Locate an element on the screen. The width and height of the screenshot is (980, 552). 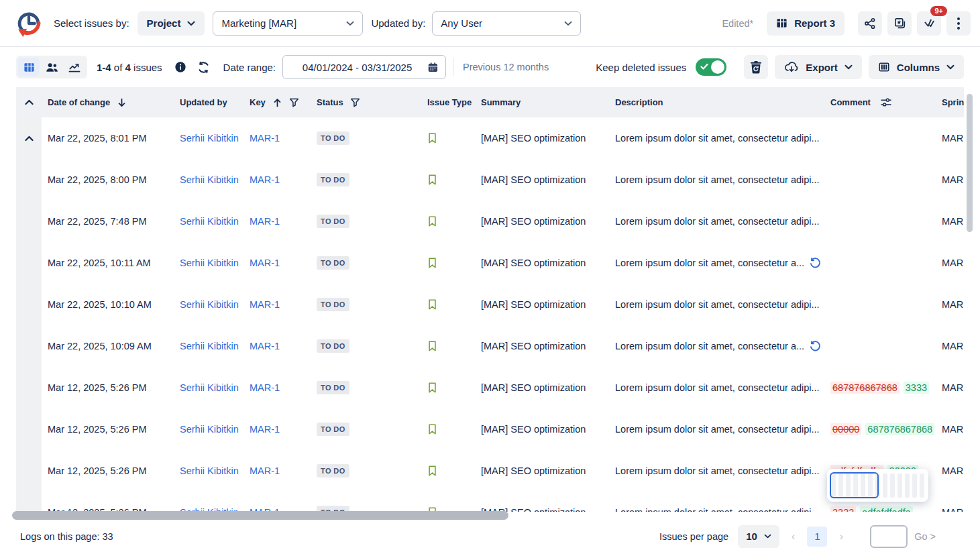
table-row: Mar 22, 2025, 8:00 PM Serhii Kibitkin MA… is located at coordinates (490, 180).